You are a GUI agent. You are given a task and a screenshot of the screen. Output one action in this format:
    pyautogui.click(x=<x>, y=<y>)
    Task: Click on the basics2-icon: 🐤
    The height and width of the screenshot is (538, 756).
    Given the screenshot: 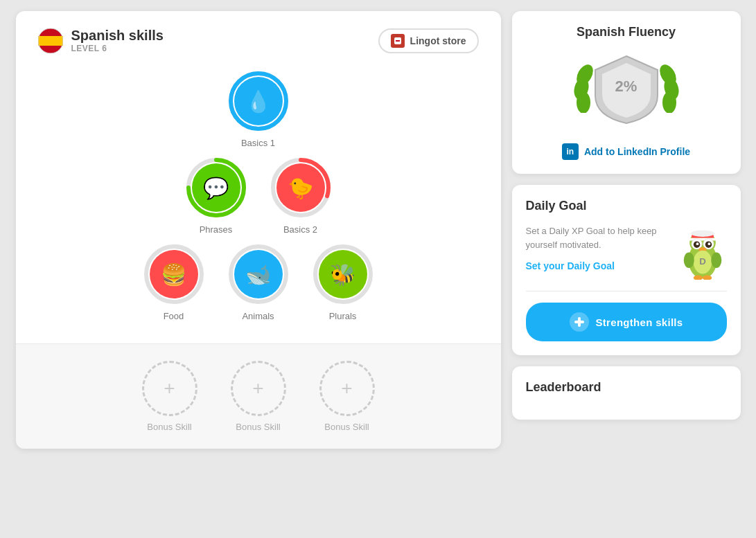 What is the action you would take?
    pyautogui.click(x=301, y=188)
    